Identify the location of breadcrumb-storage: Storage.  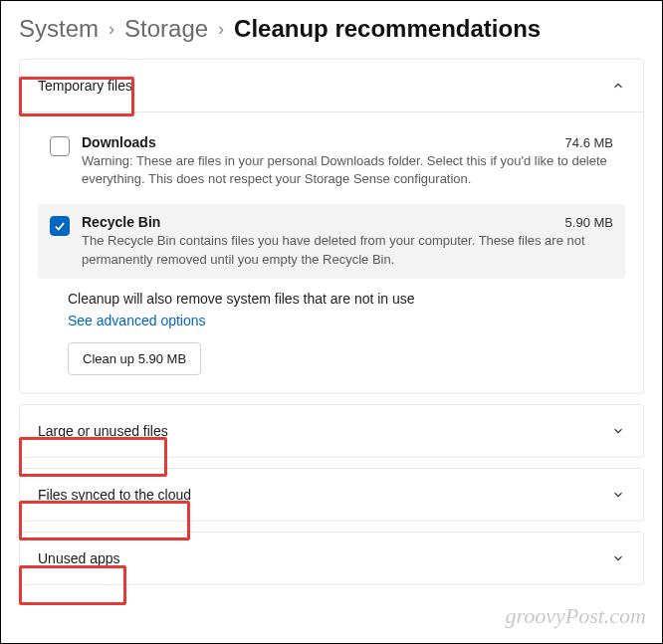
(166, 29).